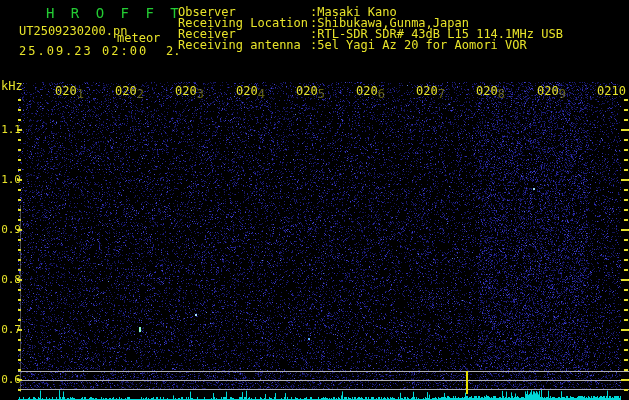 This screenshot has width=629, height=400. Describe the element at coordinates (114, 13) in the screenshot. I see `hrofft-title: H R O F F T` at that location.